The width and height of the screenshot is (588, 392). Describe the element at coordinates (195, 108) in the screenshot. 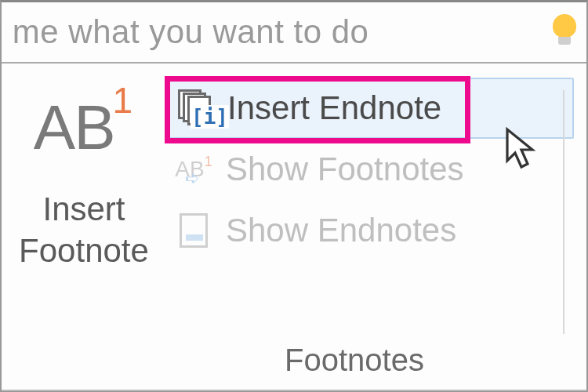

I see `insert-endnote-icon: [i]` at that location.